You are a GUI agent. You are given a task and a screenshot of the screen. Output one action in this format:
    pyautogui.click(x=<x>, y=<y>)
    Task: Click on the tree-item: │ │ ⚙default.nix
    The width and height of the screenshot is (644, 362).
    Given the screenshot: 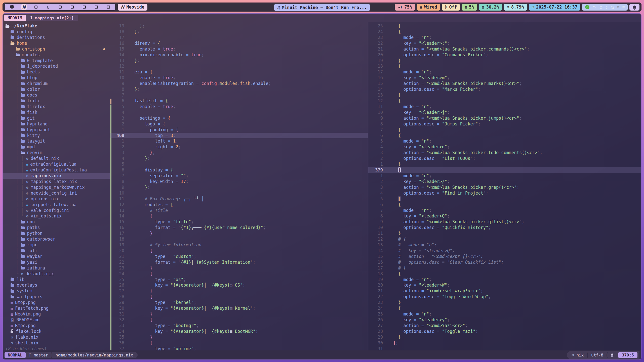 What is the action you would take?
    pyautogui.click(x=56, y=158)
    